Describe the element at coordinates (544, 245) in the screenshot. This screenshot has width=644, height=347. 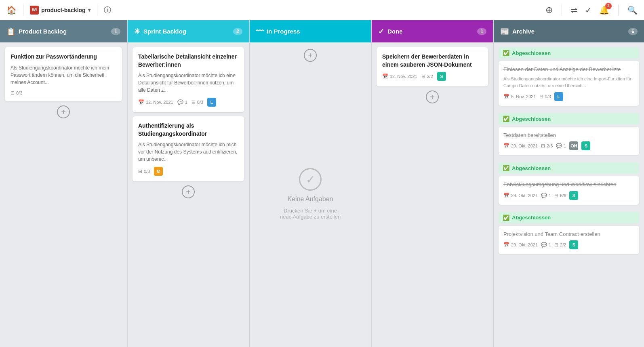
I see `comment-icon-a4: 💬` at that location.